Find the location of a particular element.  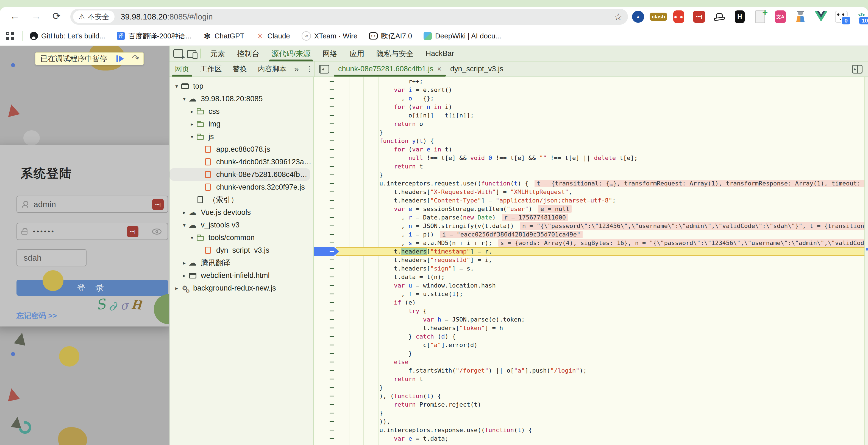

code-line: )), is located at coordinates (591, 421).